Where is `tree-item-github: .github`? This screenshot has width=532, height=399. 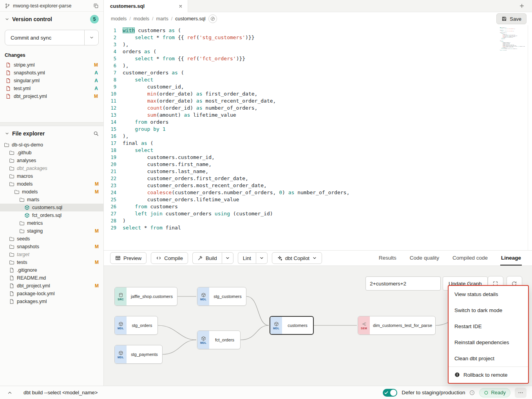
tree-item-github: .github is located at coordinates (52, 153).